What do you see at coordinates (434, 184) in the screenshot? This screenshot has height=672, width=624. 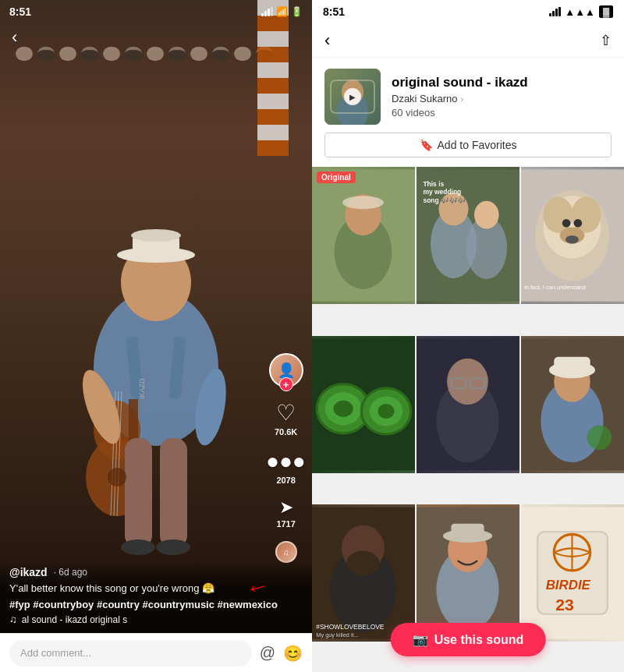 I see `svg-text: This is` at bounding box center [434, 184].